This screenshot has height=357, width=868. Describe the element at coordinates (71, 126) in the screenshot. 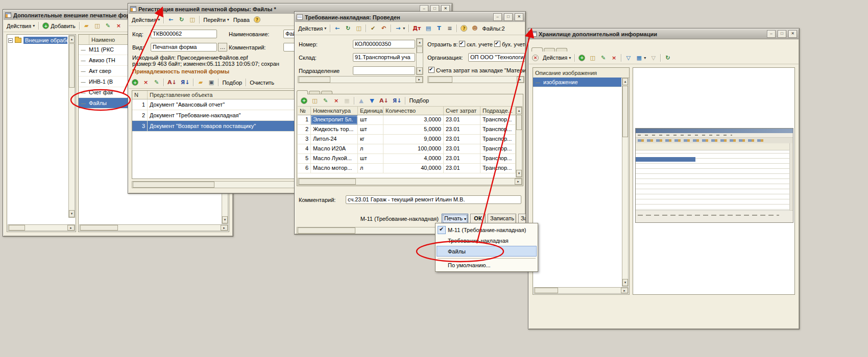

I see `tree-vertical-scrollbar` at that location.